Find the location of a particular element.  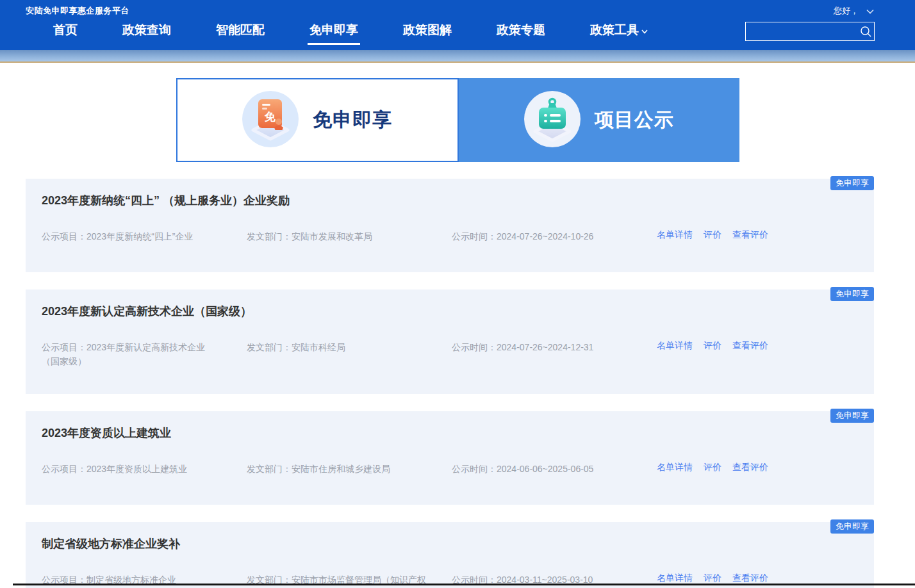

card-title: 制定省级地方标准企业奖补 is located at coordinates (458, 544).